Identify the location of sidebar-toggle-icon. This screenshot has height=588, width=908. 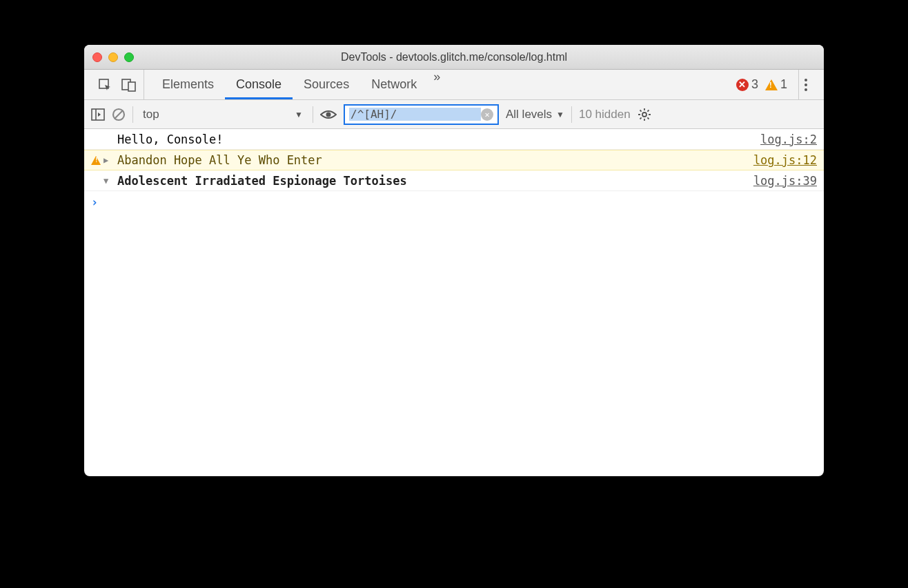
(98, 115).